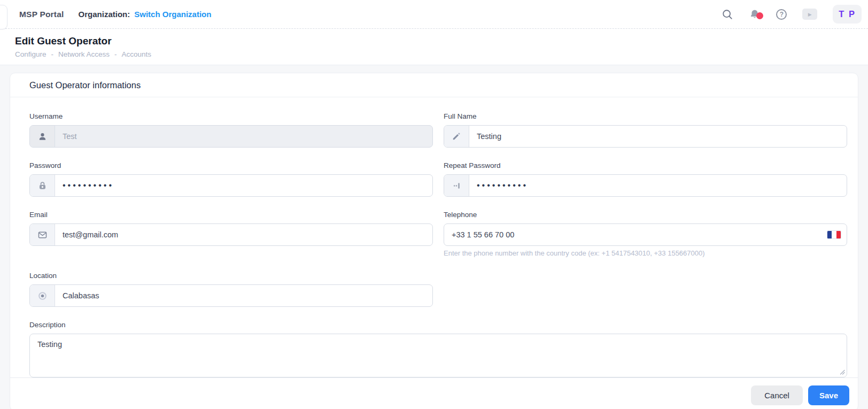 The height and width of the screenshot is (409, 868). Describe the element at coordinates (792, 14) in the screenshot. I see `topbar-actions: ? ▶ T P` at that location.